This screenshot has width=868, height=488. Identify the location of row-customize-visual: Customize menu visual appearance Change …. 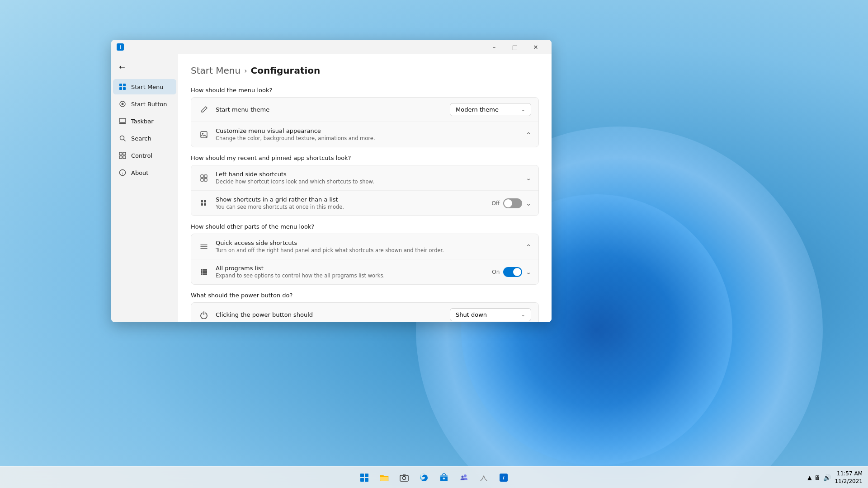
(365, 135).